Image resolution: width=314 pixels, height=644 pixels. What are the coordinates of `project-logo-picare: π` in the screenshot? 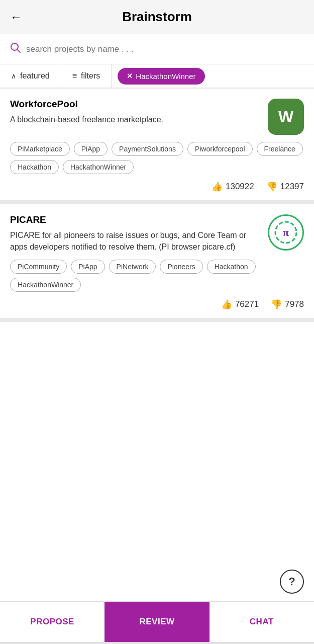 It's located at (286, 232).